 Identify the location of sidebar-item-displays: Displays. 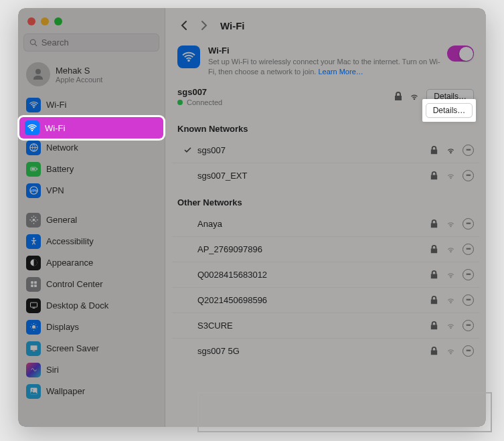
(91, 327).